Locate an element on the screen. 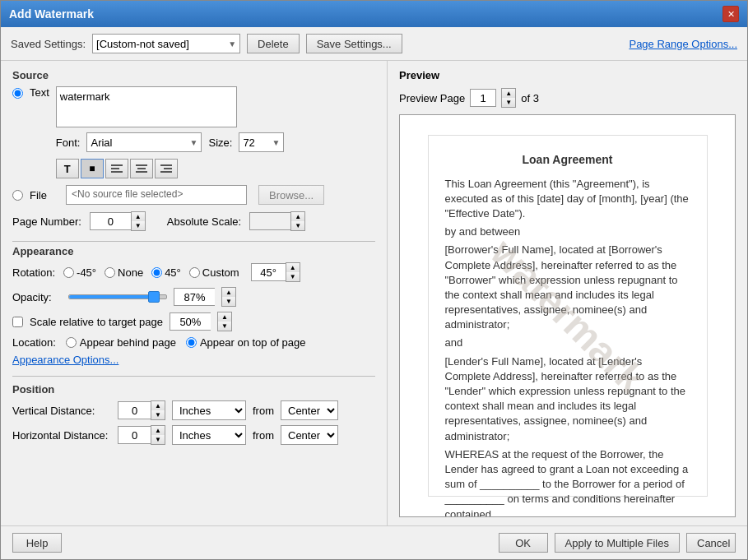 The image size is (748, 560). rotation-up-button: ▲ is located at coordinates (293, 268).